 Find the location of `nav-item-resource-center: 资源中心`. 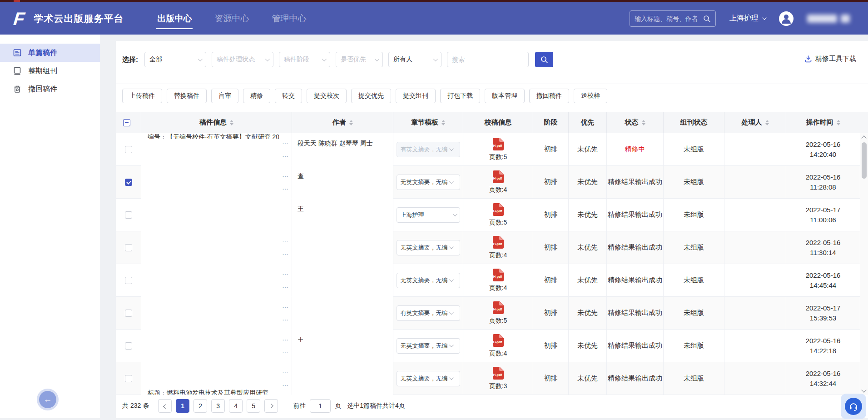

nav-item-resource-center: 资源中心 is located at coordinates (232, 19).